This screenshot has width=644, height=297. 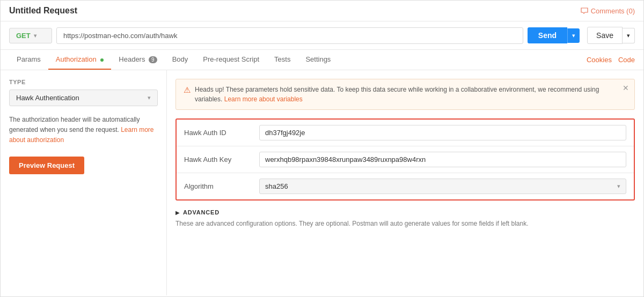 I want to click on advanced-triangle-icon: ▶, so click(x=178, y=212).